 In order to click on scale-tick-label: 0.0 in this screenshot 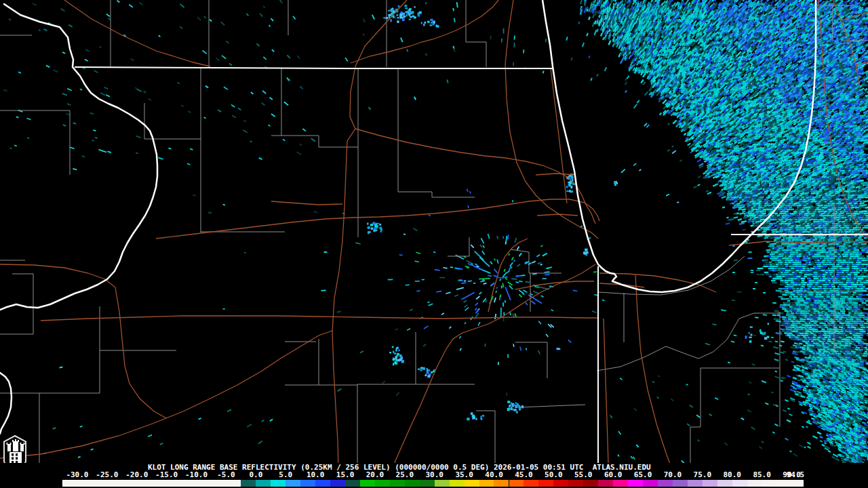, I will do `click(256, 474)`.